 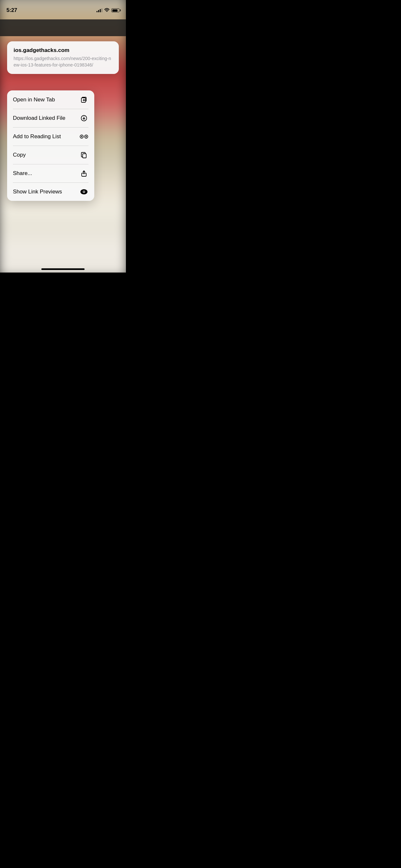 I want to click on menu-item-share: Share..., so click(x=51, y=173).